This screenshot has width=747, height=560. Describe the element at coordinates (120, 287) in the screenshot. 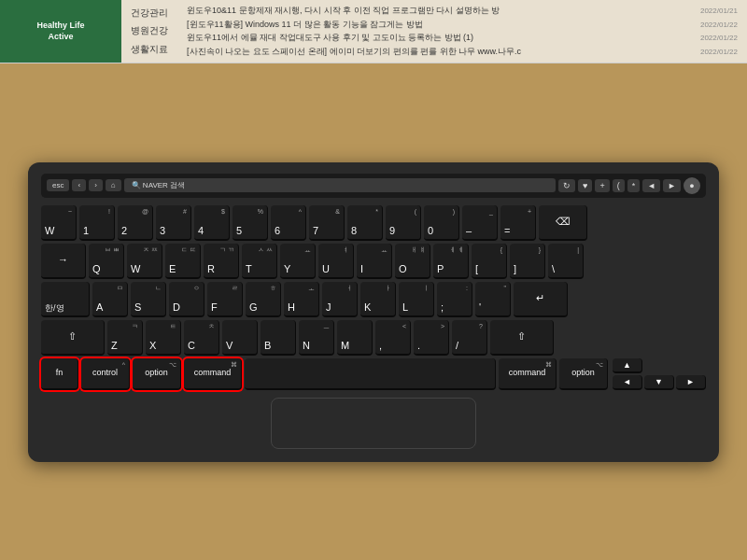

I see `key-a-kr: ㅁ` at that location.